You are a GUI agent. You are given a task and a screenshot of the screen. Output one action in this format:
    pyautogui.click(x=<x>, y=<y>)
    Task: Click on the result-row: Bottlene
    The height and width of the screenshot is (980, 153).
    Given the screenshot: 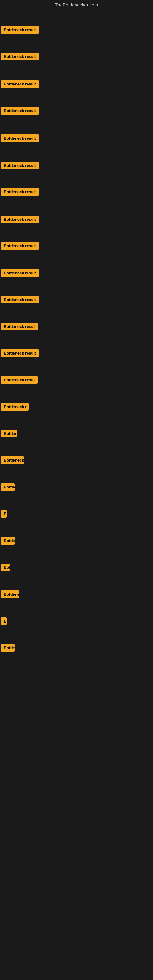 What is the action you would take?
    pyautogui.click(x=10, y=595)
    